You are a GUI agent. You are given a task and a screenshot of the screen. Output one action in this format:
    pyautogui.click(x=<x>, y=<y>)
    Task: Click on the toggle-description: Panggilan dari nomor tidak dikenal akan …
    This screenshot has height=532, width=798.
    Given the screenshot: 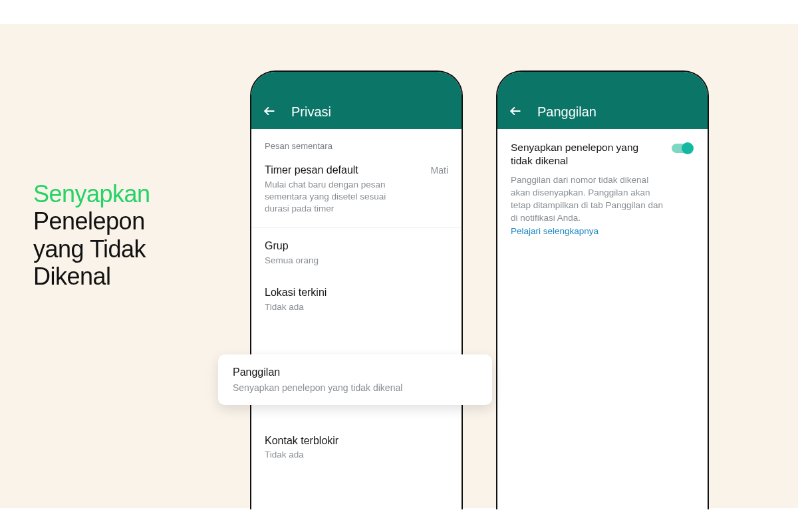 What is the action you would take?
    pyautogui.click(x=587, y=200)
    